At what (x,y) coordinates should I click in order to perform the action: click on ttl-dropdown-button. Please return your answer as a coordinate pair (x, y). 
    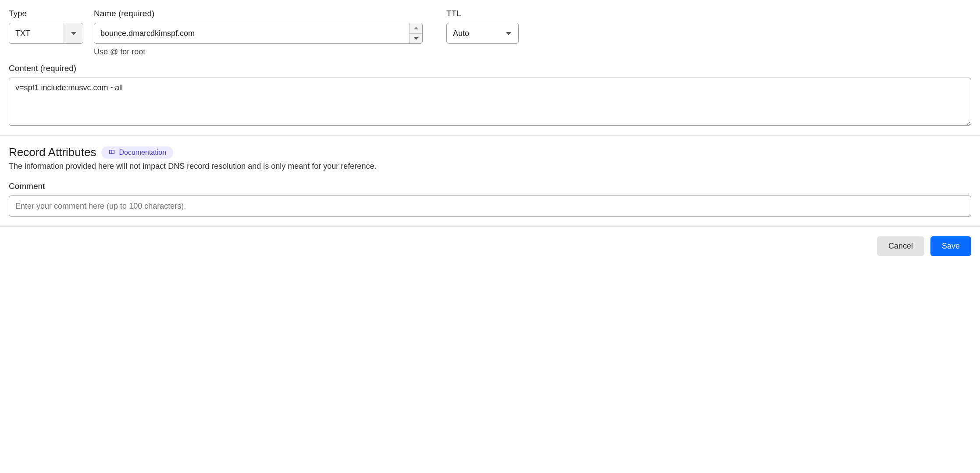
    Looking at the image, I should click on (509, 33).